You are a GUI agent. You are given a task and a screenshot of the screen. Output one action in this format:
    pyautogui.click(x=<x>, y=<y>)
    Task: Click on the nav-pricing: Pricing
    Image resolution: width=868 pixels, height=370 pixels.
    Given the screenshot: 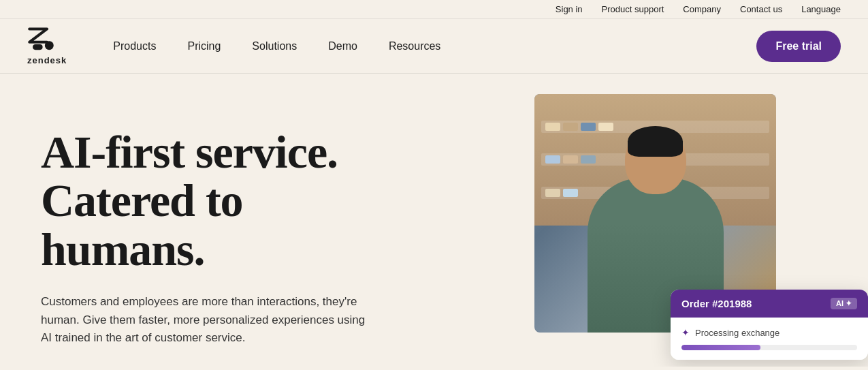 What is the action you would take?
    pyautogui.click(x=204, y=46)
    